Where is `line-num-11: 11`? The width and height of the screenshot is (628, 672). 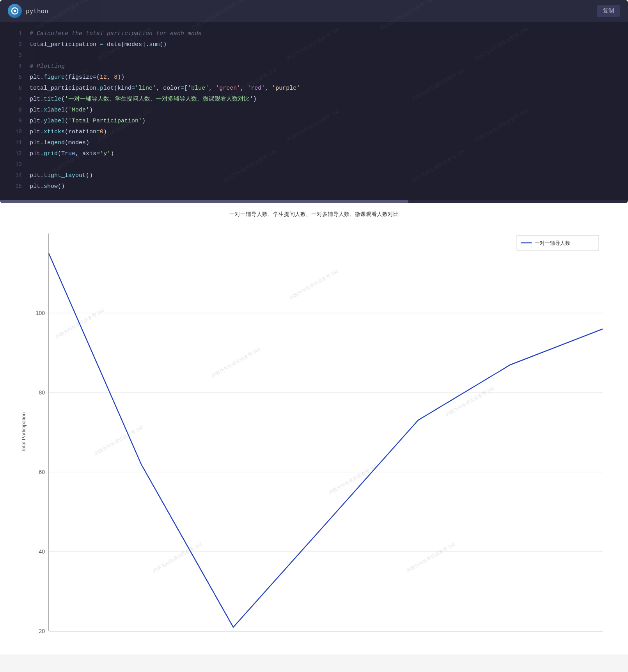 line-num-11: 11 is located at coordinates (15, 143).